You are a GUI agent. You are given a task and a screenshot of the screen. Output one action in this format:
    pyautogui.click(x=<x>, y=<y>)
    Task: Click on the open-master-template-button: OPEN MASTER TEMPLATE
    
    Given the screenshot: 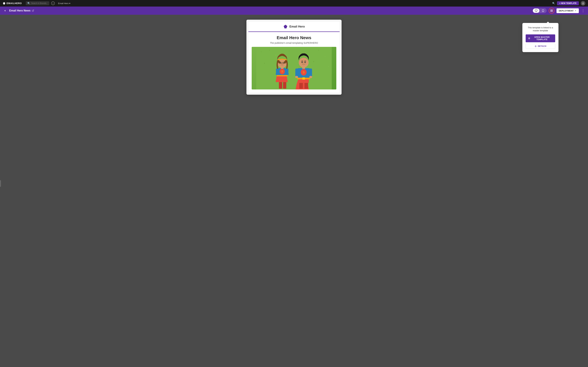 What is the action you would take?
    pyautogui.click(x=540, y=38)
    